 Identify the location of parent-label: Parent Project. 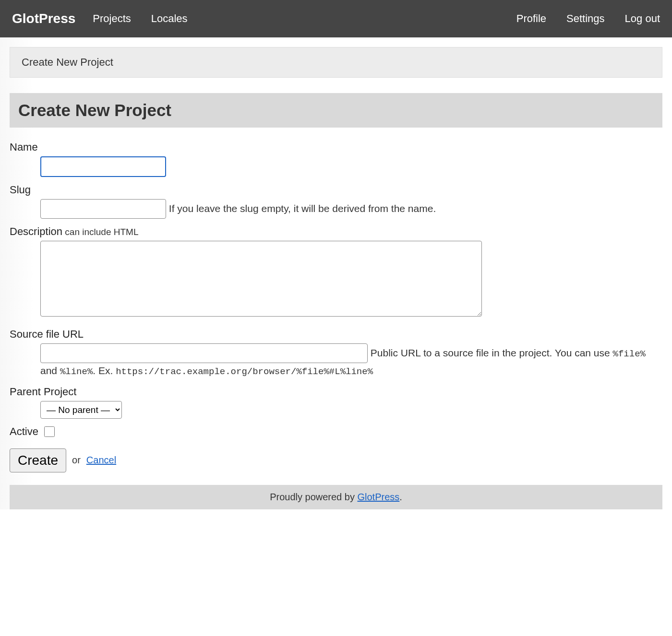
(336, 392).